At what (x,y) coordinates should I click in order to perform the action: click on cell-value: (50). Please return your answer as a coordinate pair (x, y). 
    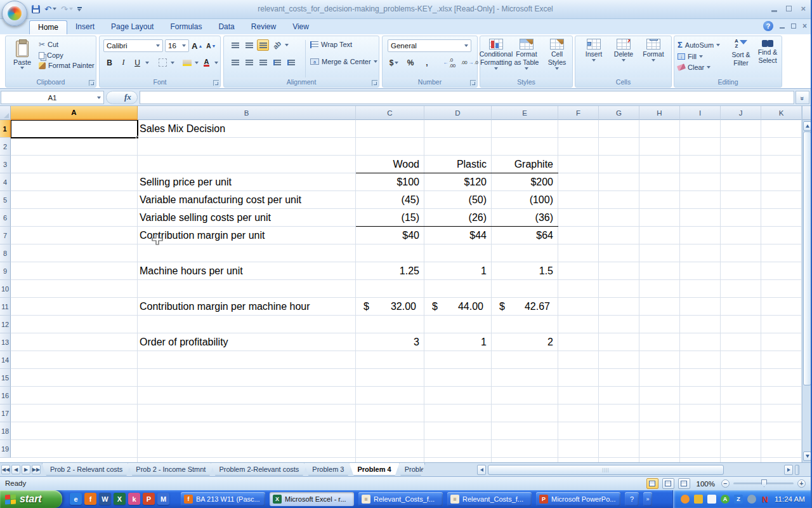
    Looking at the image, I should click on (458, 200).